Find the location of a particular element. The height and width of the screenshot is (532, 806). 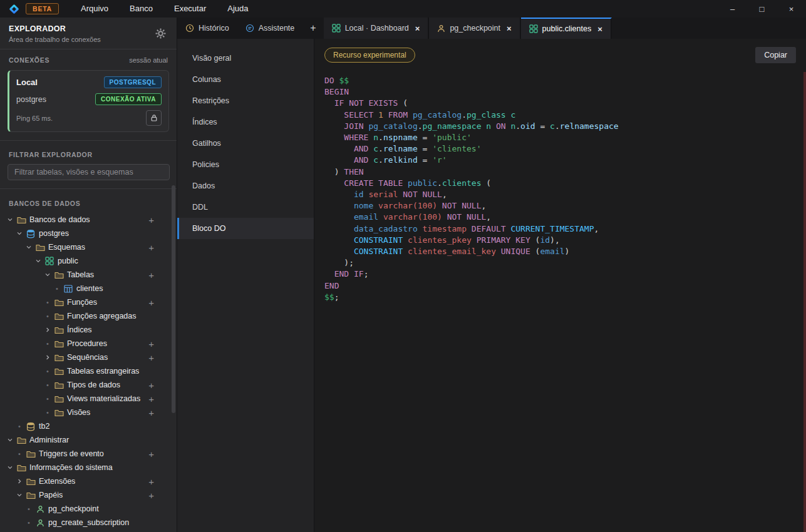

tab-assistente: Assistente is located at coordinates (271, 28).